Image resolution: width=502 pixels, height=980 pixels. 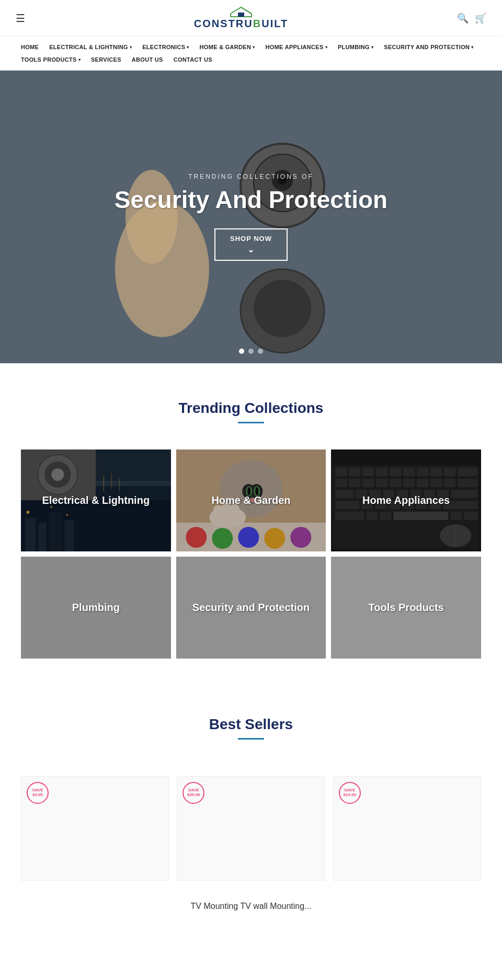 I want to click on plumbing-overlay: Plumbing, so click(x=96, y=607).